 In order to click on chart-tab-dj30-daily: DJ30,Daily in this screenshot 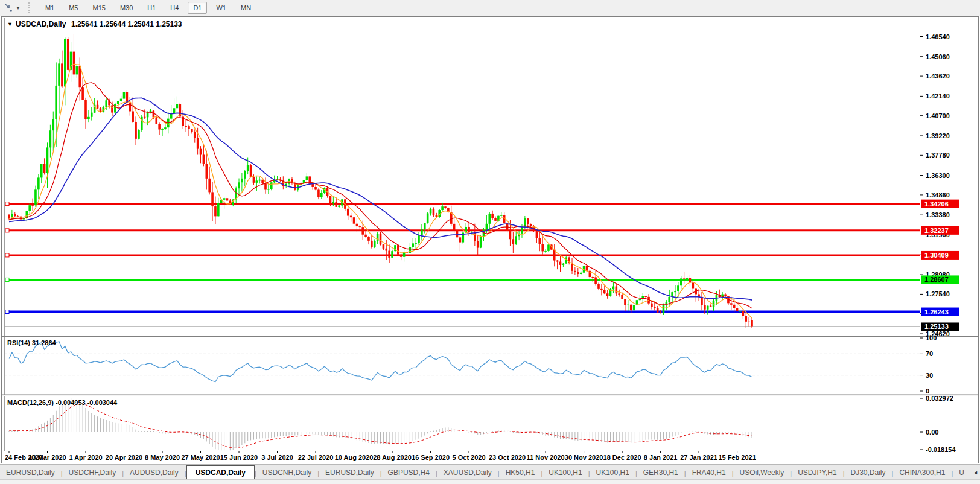, I will do `click(868, 473)`.